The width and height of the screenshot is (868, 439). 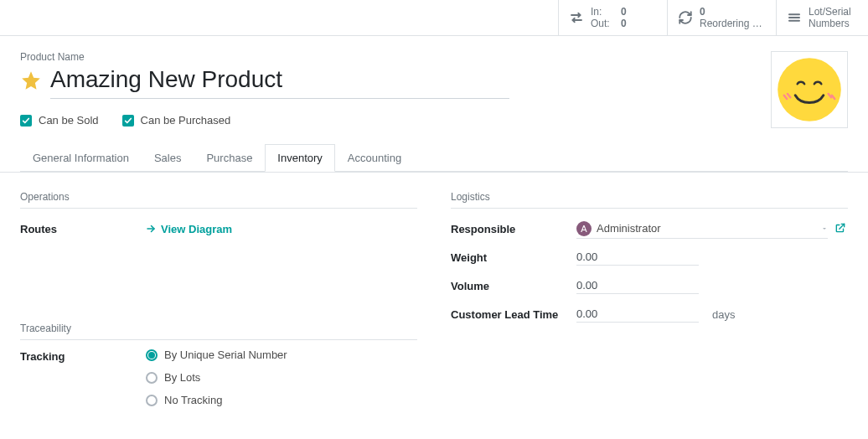 What do you see at coordinates (829, 12) in the screenshot?
I see `lots-label-1: Lot/Serial` at bounding box center [829, 12].